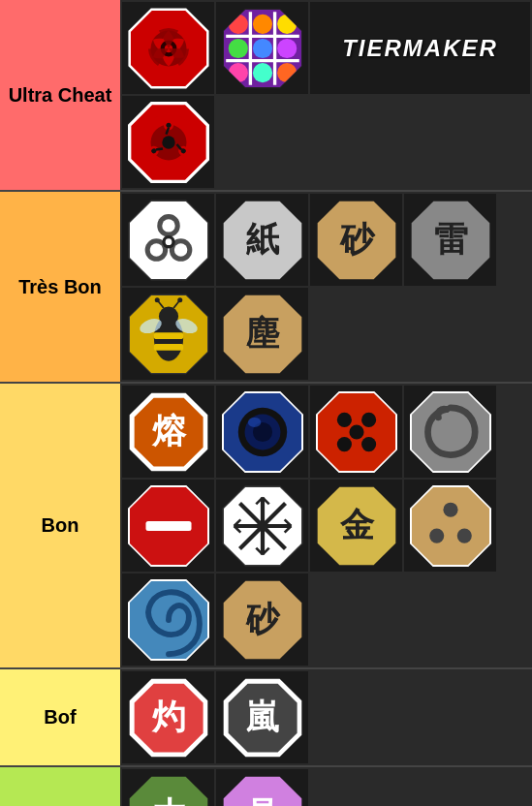 The width and height of the screenshot is (532, 806). I want to click on item-tiermaker-logo: TiERMAKER, so click(421, 48).